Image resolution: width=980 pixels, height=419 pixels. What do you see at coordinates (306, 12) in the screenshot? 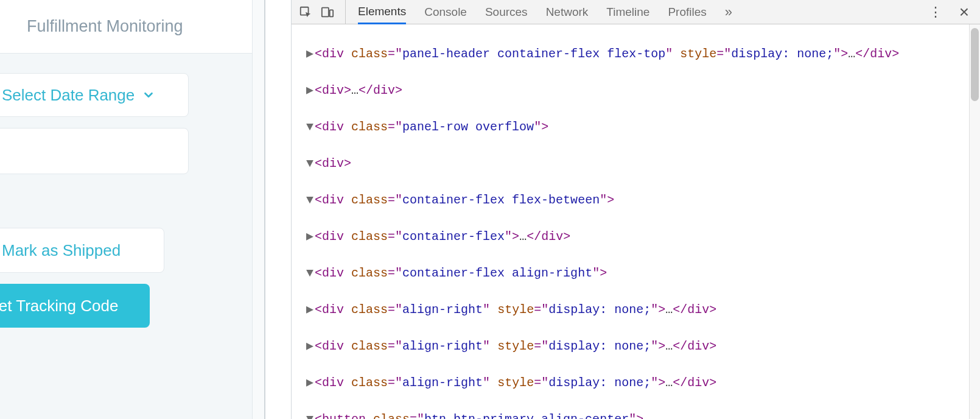
I see `inspect-element-icon` at bounding box center [306, 12].